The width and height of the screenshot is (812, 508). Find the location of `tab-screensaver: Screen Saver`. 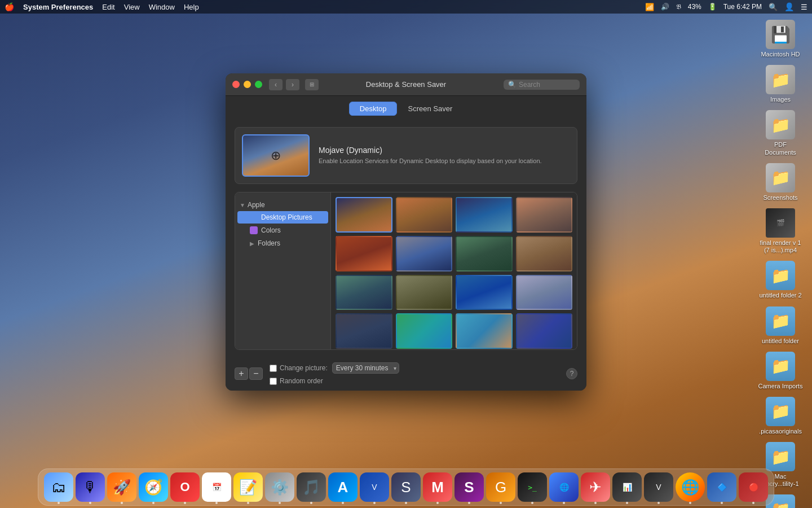

tab-screensaver: Screen Saver is located at coordinates (430, 108).